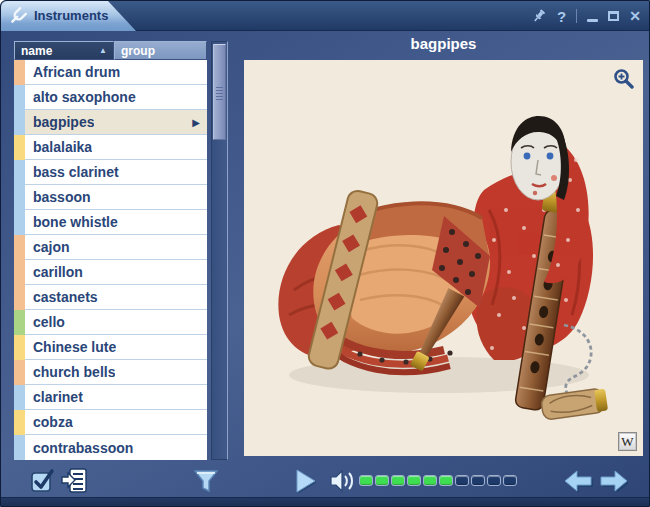  Describe the element at coordinates (196, 122) in the screenshot. I see `selected-arrow-icon: ▶` at that location.